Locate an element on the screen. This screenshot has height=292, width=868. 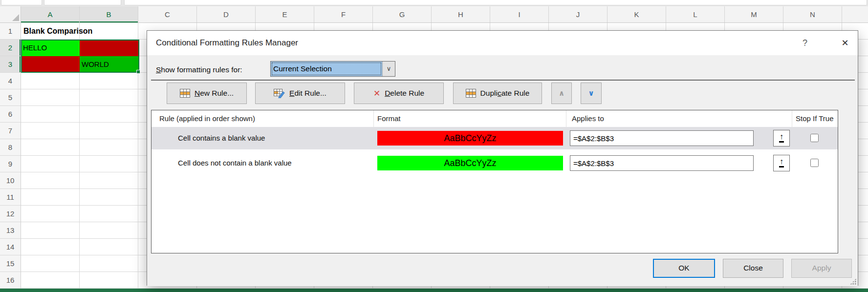
col-header-h: H is located at coordinates (461, 15).